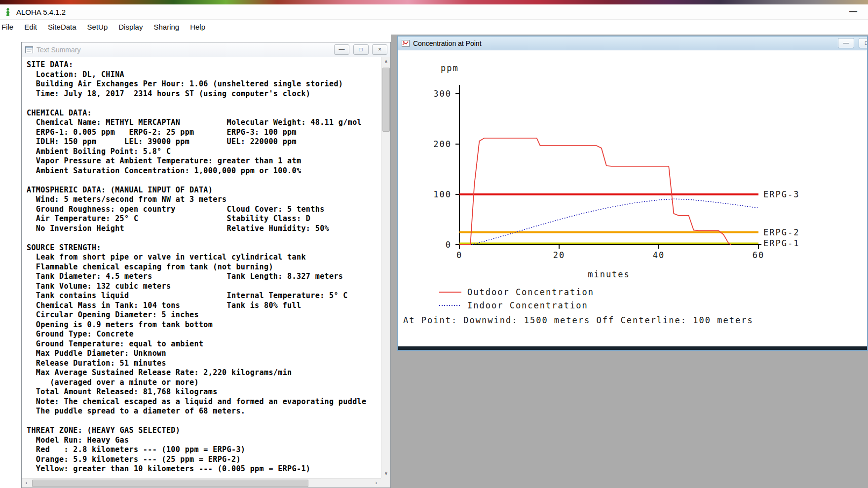 The width and height of the screenshot is (868, 488). Describe the element at coordinates (201, 483) in the screenshot. I see `horizontal-scrollbar: ‹ ›` at that location.